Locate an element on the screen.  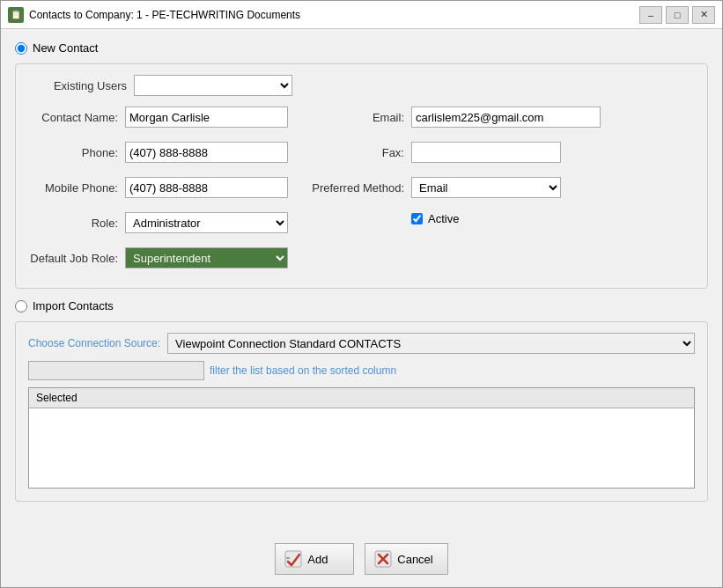
default-job-role-label: Default Job Role: is located at coordinates (77, 259).